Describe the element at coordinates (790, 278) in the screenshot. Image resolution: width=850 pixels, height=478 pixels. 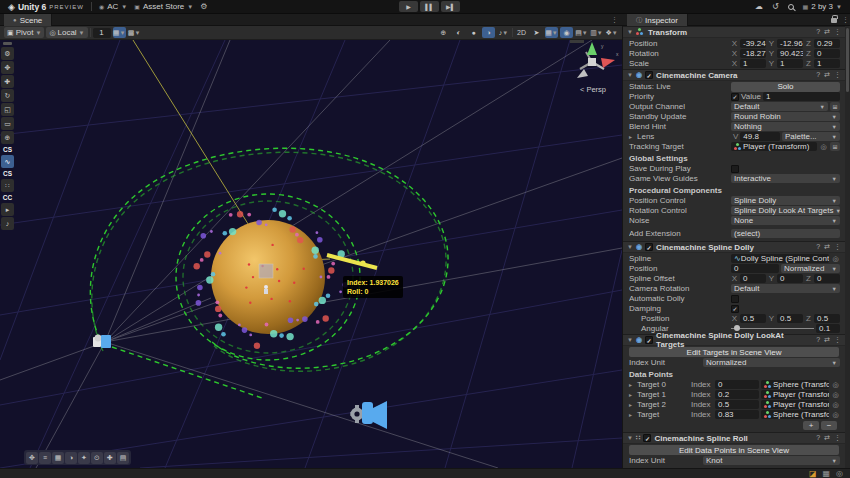
I see `offset-y-field: 0` at that location.